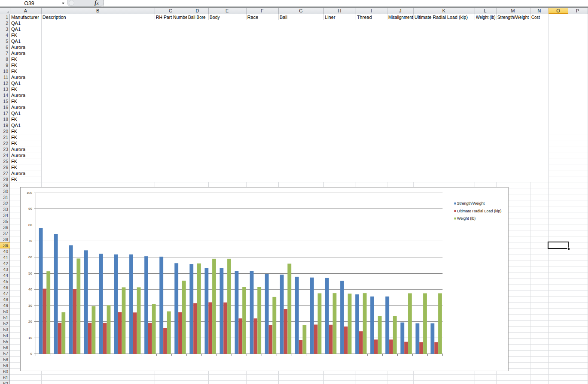  I want to click on svg-text: 0, so click(32, 354).